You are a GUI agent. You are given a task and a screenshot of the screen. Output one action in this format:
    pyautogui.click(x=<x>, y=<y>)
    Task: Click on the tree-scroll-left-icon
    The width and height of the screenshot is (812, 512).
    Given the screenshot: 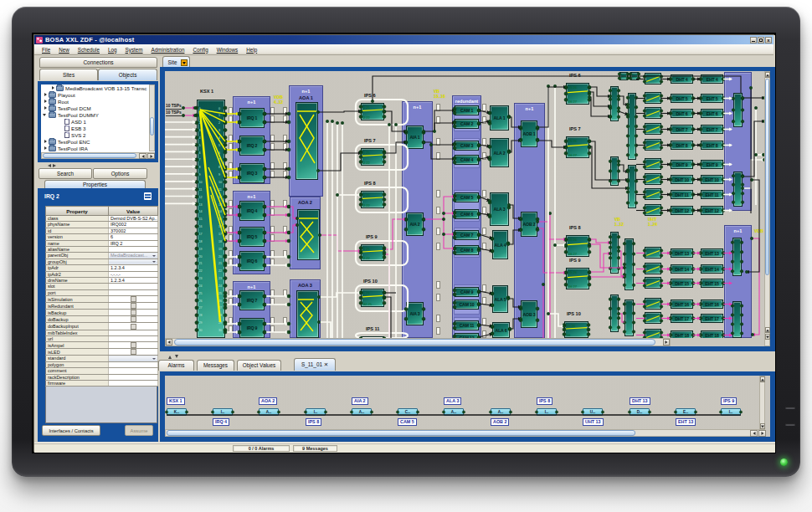 What is the action you would take?
    pyautogui.click(x=142, y=156)
    